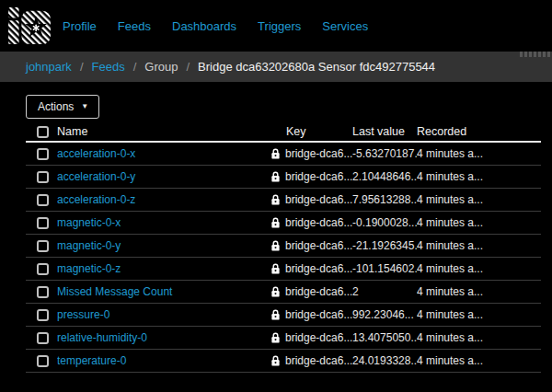 The width and height of the screenshot is (552, 392). I want to click on feed-last-value: 2, so click(385, 292).